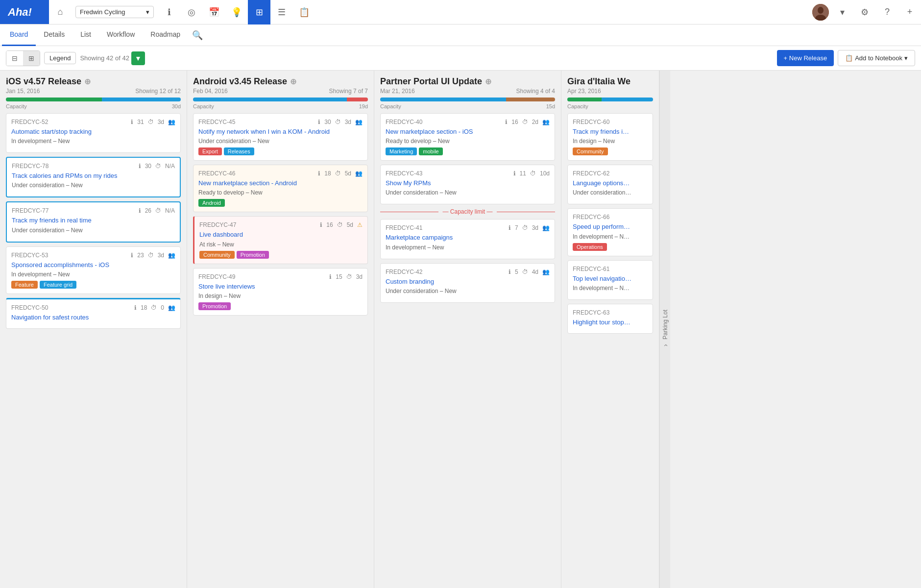 This screenshot has height=588, width=921. I want to click on card-score: 16, so click(514, 122).